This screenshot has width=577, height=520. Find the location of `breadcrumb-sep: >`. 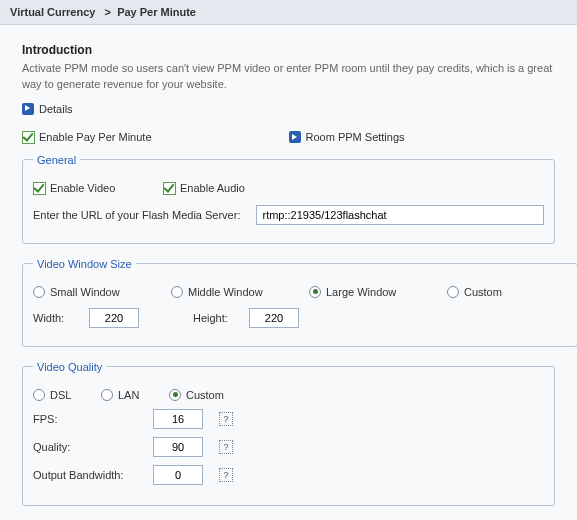

breadcrumb-sep: > is located at coordinates (108, 12).